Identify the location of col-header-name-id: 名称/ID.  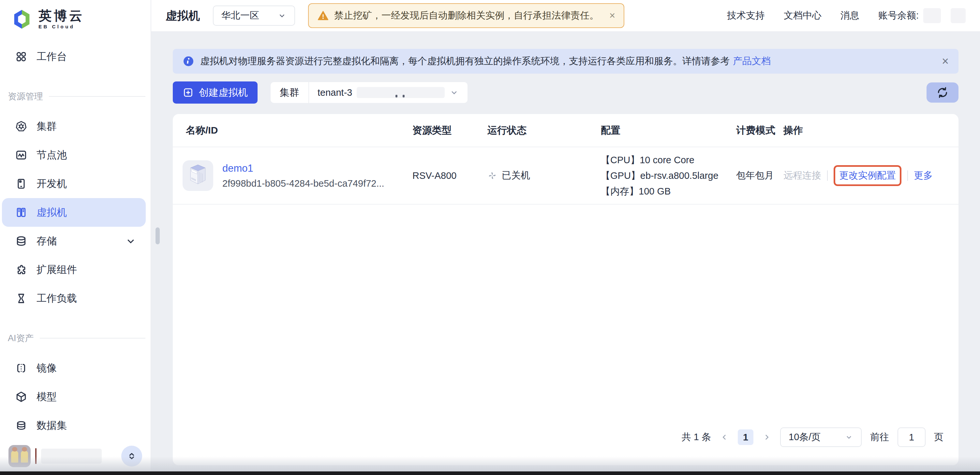
(293, 131).